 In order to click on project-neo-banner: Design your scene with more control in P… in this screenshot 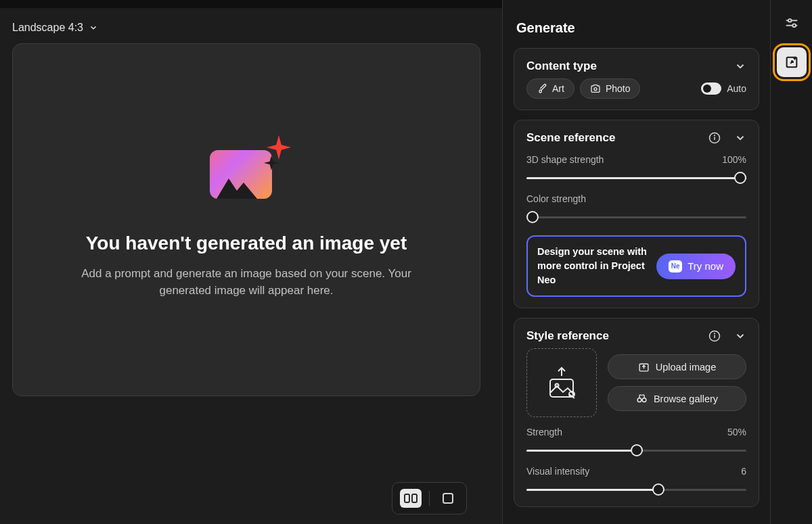, I will do `click(636, 266)`.